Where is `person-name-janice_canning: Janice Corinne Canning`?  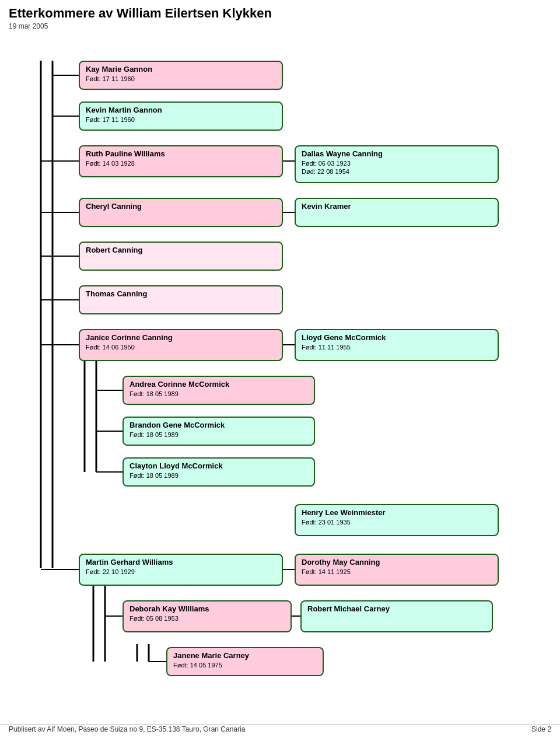
person-name-janice_canning: Janice Corinne Canning is located at coordinates (181, 338).